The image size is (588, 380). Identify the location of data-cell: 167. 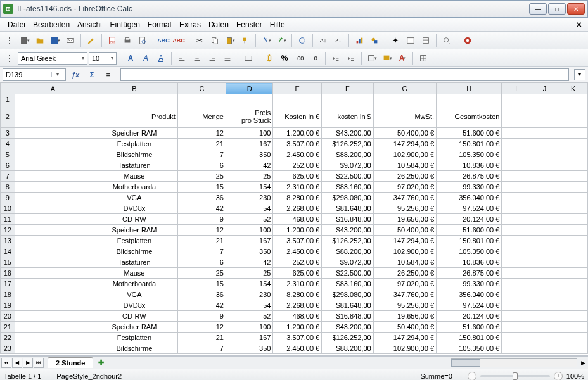
(249, 241).